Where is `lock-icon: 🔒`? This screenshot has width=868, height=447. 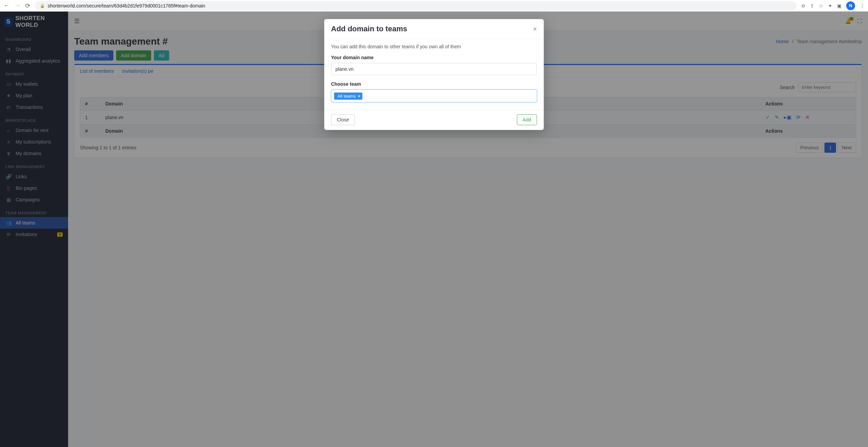
lock-icon: 🔒 is located at coordinates (42, 6).